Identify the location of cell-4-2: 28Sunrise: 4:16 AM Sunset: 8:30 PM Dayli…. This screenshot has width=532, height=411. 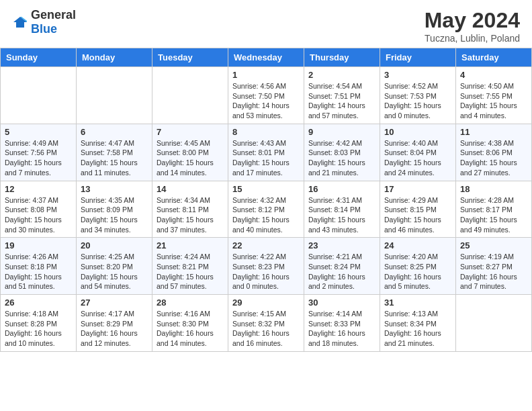
(191, 324).